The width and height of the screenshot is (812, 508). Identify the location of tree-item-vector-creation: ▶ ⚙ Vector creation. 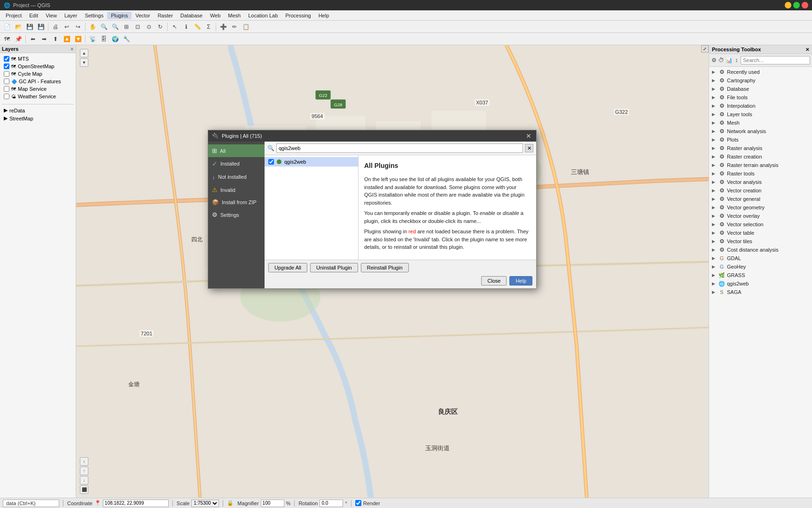
(760, 190).